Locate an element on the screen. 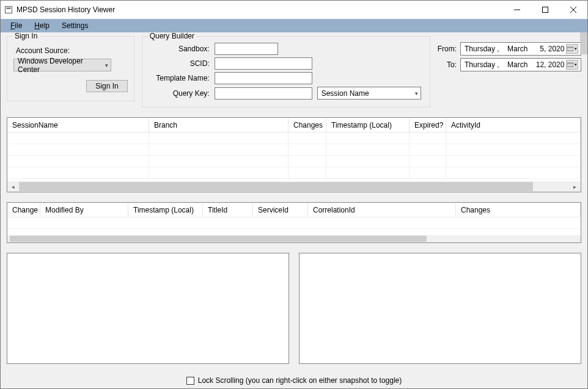  sandbox-label: Sandbox: is located at coordinates (180, 49).